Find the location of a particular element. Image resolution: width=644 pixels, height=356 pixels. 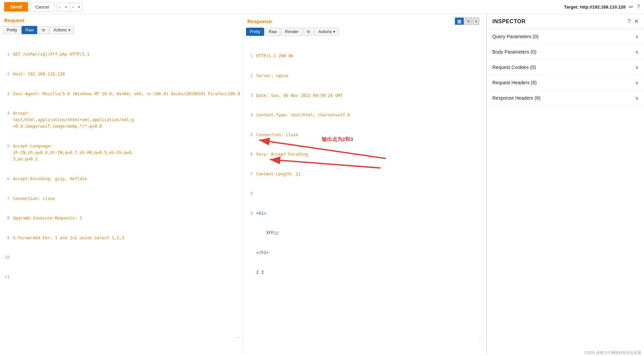

table-row: 6 Accept-Encoding: gzip, deflate is located at coordinates (122, 179).